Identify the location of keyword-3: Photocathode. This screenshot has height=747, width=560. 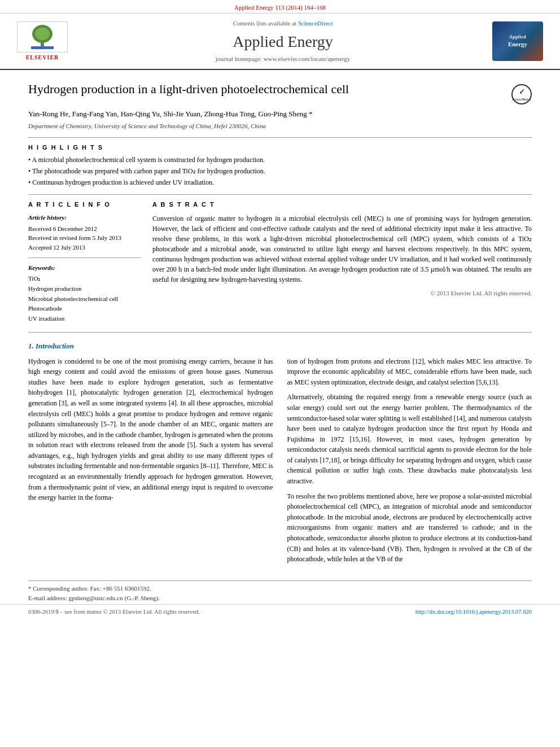
(85, 309).